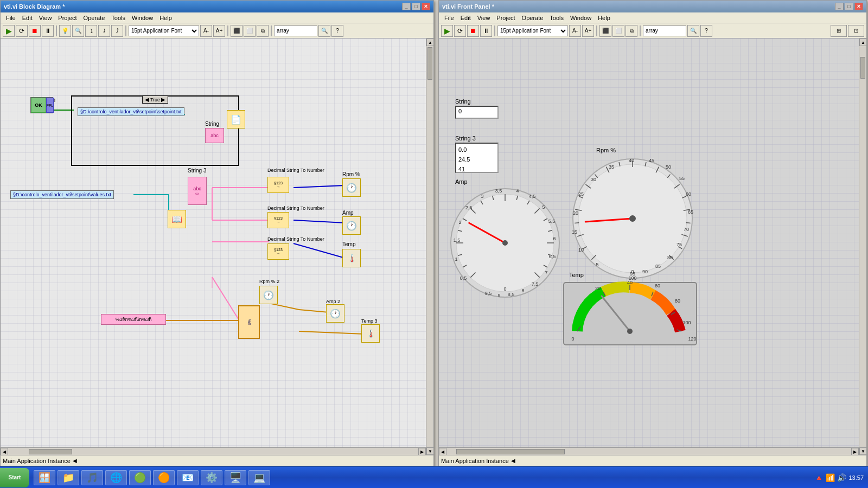 The image size is (868, 488). I want to click on bd-menu-window: Window, so click(142, 18).